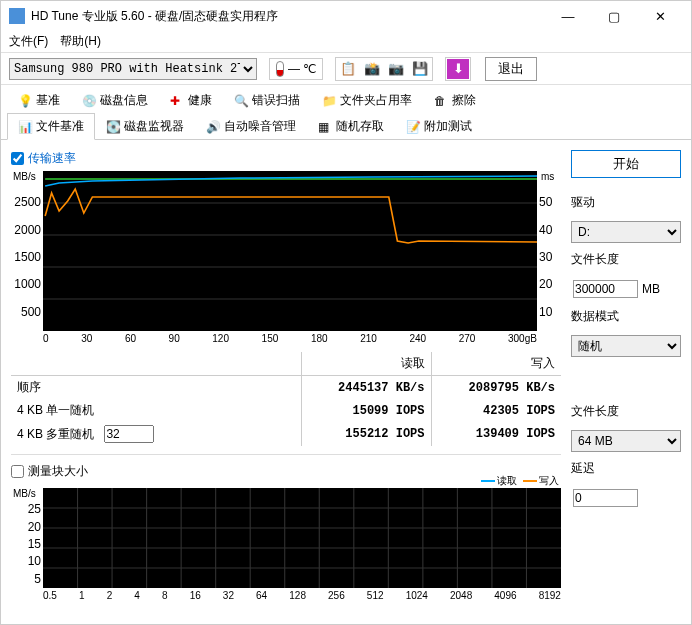 The image size is (692, 625). What do you see at coordinates (626, 441) in the screenshot?
I see `filelen2-select: 64 MB` at bounding box center [626, 441].